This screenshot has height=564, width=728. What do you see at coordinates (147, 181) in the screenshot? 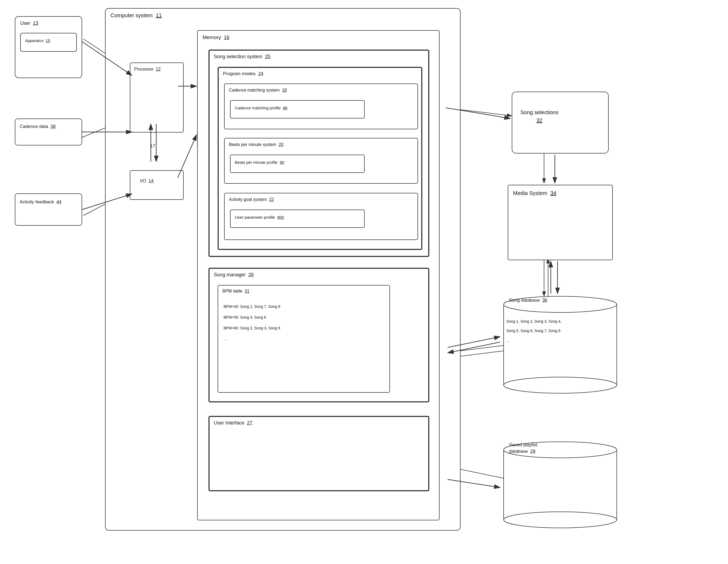
I see `io-label: I/O 14` at bounding box center [147, 181].